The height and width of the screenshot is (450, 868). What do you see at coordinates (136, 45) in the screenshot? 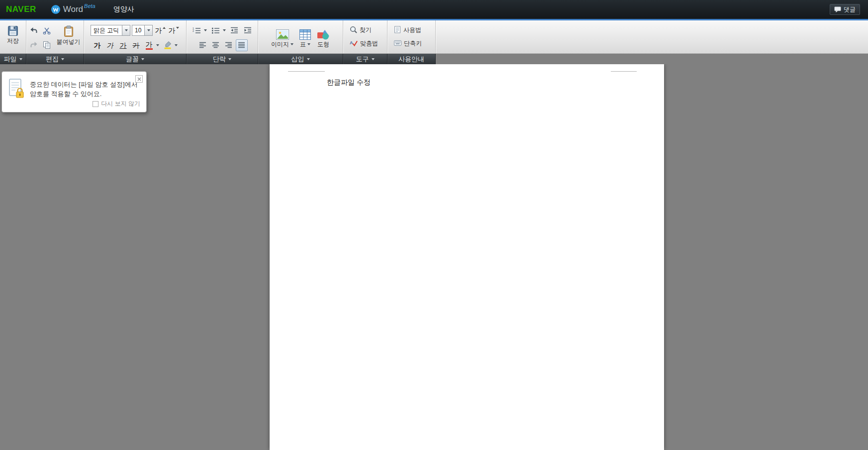
I see `strikethrough-glyph: 가` at bounding box center [136, 45].